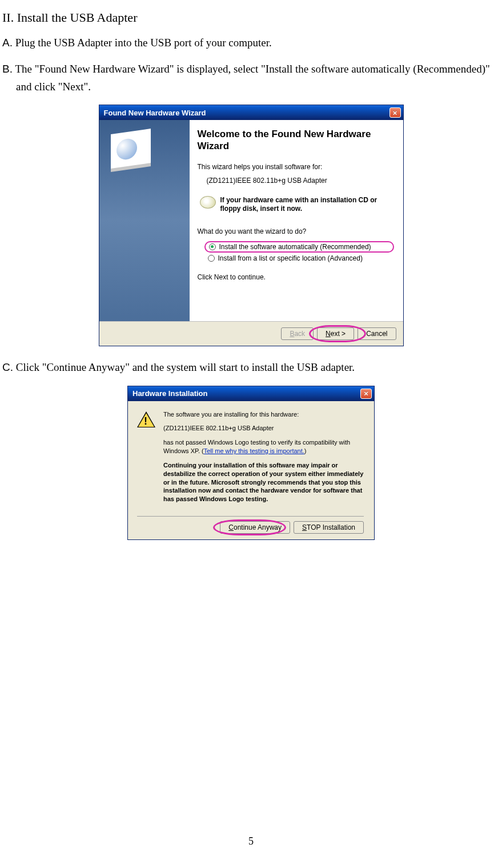 The width and height of the screenshot is (502, 868). What do you see at coordinates (170, 393) in the screenshot?
I see `titlebar-text: Hardware Installation` at bounding box center [170, 393].